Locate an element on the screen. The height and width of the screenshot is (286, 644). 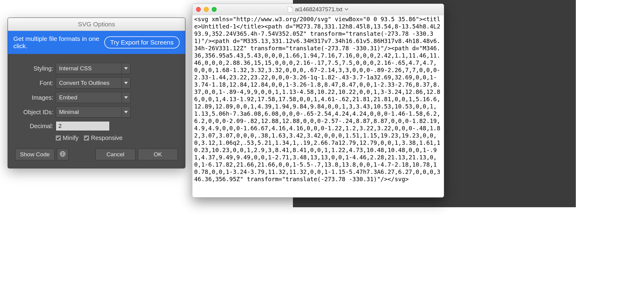
styling-value: Internal CSS is located at coordinates (89, 68).